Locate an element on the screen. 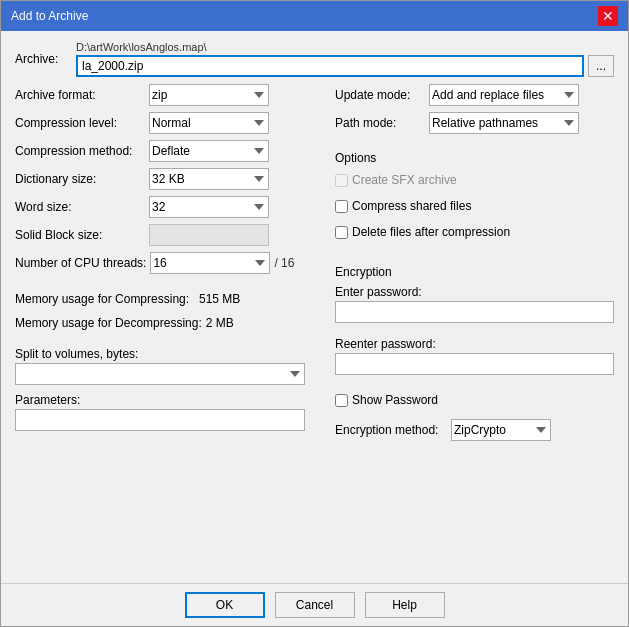 The height and width of the screenshot is (627, 629). path-mode-select-container: Relative pathnames Full pathnames Absolu… is located at coordinates (504, 123).